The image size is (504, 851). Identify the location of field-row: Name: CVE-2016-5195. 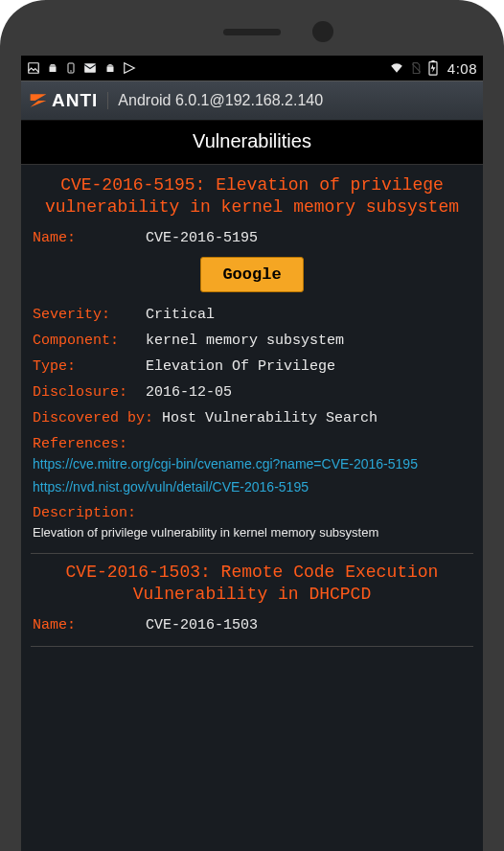
(252, 238).